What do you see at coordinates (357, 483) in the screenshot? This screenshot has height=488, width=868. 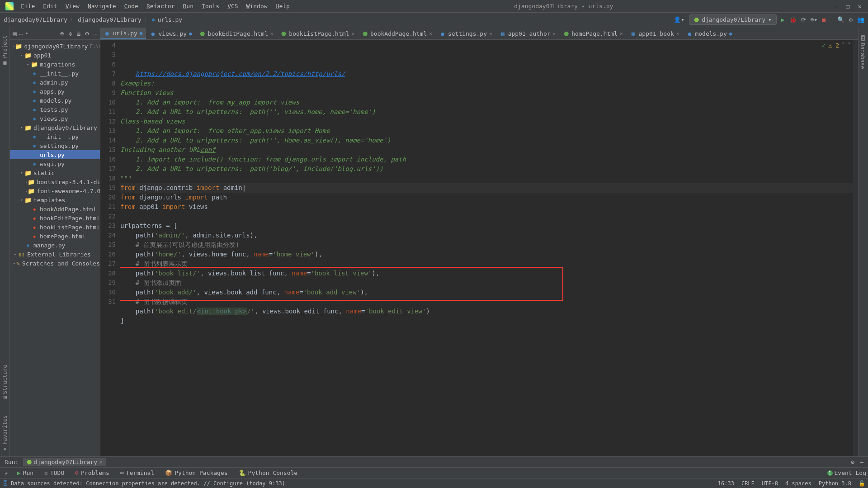 I see `status-message: 🗄 Data sources detected: Connection prop…` at bounding box center [357, 483].